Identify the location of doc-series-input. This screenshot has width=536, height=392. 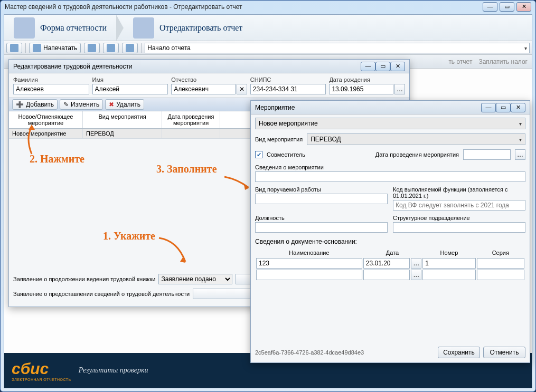
(501, 263).